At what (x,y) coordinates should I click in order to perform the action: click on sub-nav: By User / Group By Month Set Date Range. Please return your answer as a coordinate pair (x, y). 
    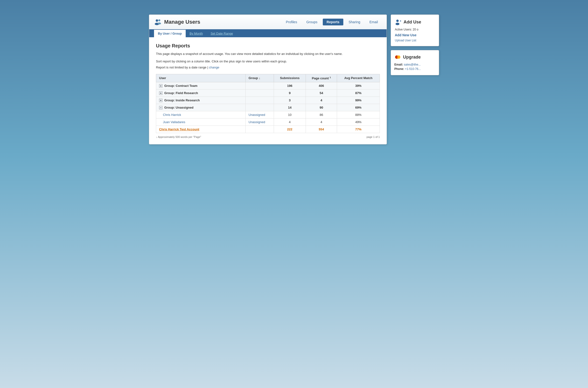
    Looking at the image, I should click on (268, 34).